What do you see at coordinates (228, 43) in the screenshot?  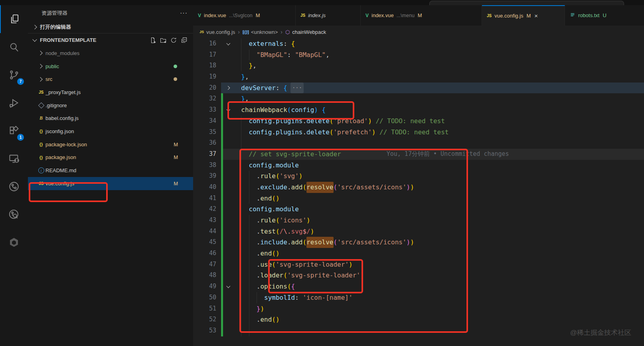 I see `fold-chevron-down-icon` at bounding box center [228, 43].